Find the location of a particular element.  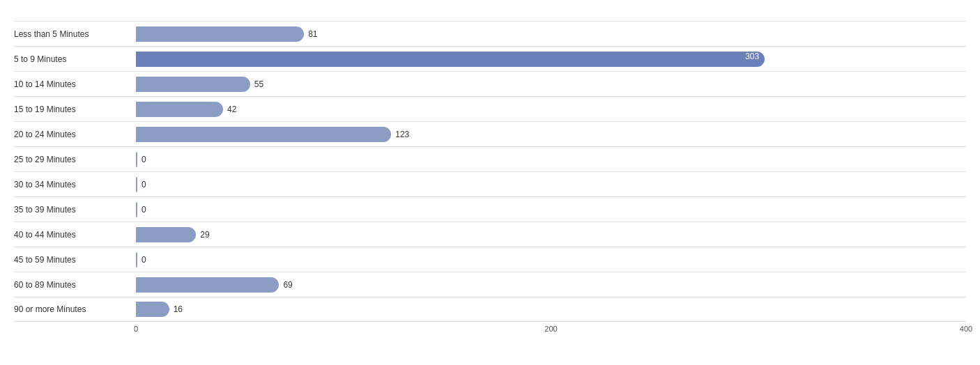

bar-value: 16 is located at coordinates (178, 309).